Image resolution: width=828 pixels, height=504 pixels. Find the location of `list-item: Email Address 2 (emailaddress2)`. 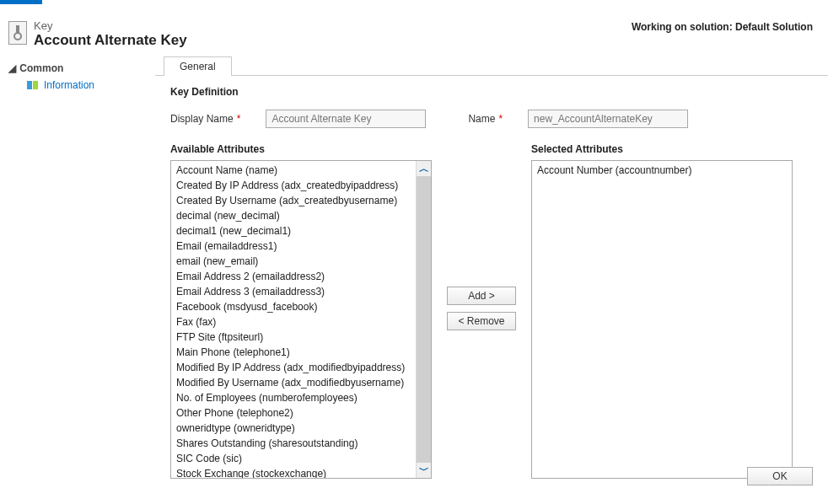

list-item: Email Address 2 (emailaddress2) is located at coordinates (293, 276).